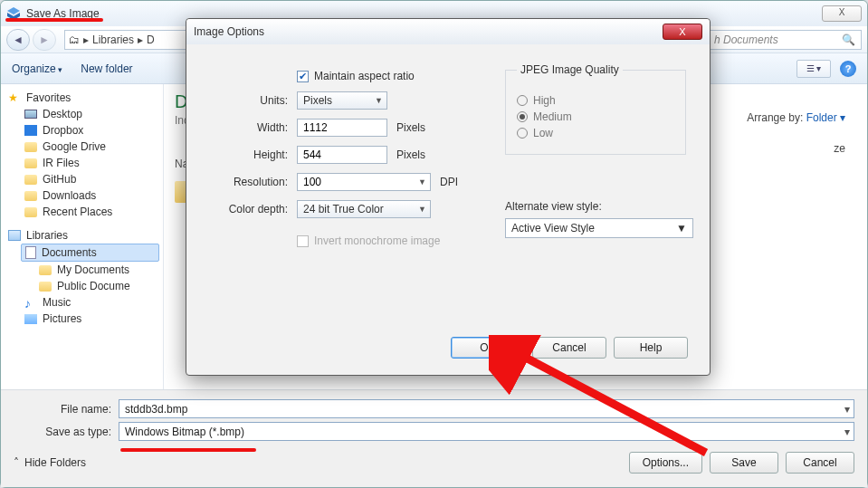 This screenshot has width=868, height=488. Describe the element at coordinates (18, 40) in the screenshot. I see `back-button: ◄` at that location.